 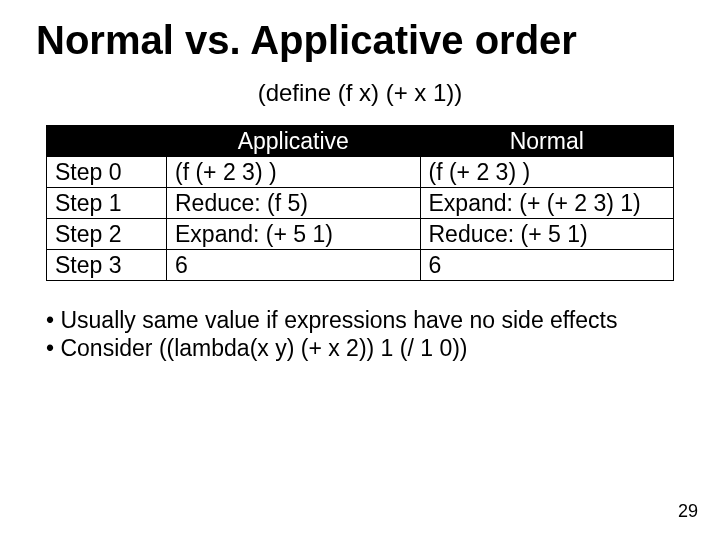 What do you see at coordinates (107, 234) in the screenshot?
I see `step-label: Step 2` at bounding box center [107, 234].